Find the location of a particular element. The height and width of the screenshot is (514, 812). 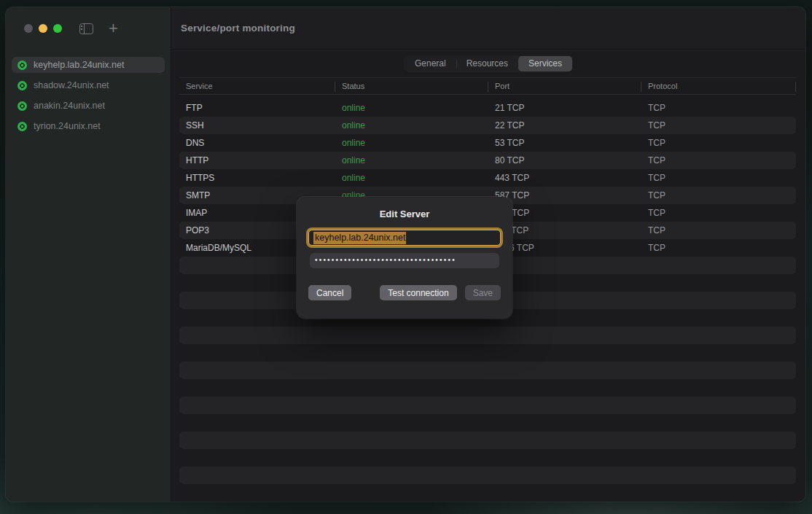

tab-services: Services is located at coordinates (545, 64).